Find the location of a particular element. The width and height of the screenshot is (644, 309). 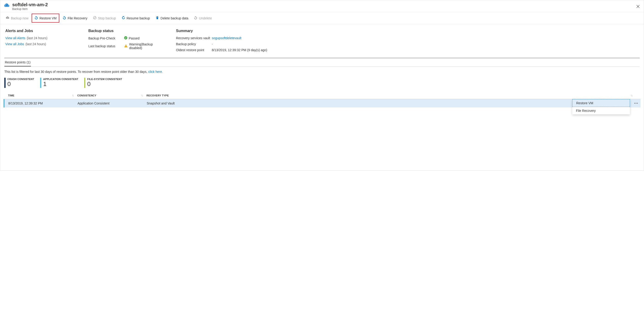

info-panels: Alerts and Jobs View all Alerts (last 24… is located at coordinates (322, 40).